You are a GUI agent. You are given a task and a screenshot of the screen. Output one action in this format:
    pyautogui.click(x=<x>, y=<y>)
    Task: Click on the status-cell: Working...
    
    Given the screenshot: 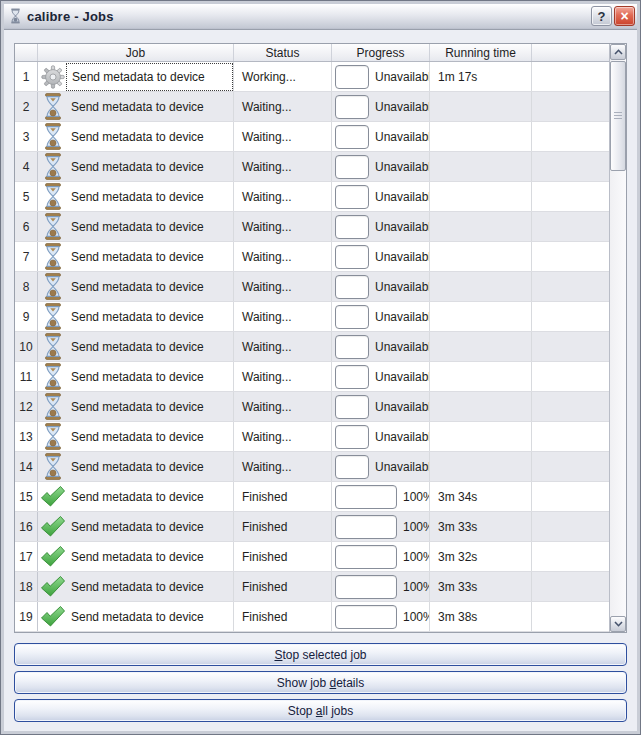 What is the action you would take?
    pyautogui.click(x=283, y=76)
    